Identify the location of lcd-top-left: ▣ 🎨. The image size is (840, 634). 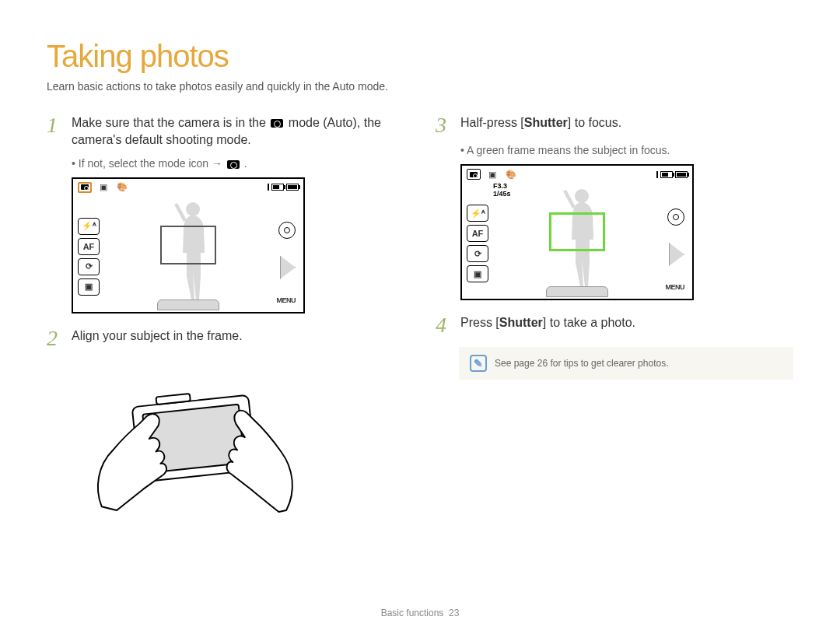
(103, 187).